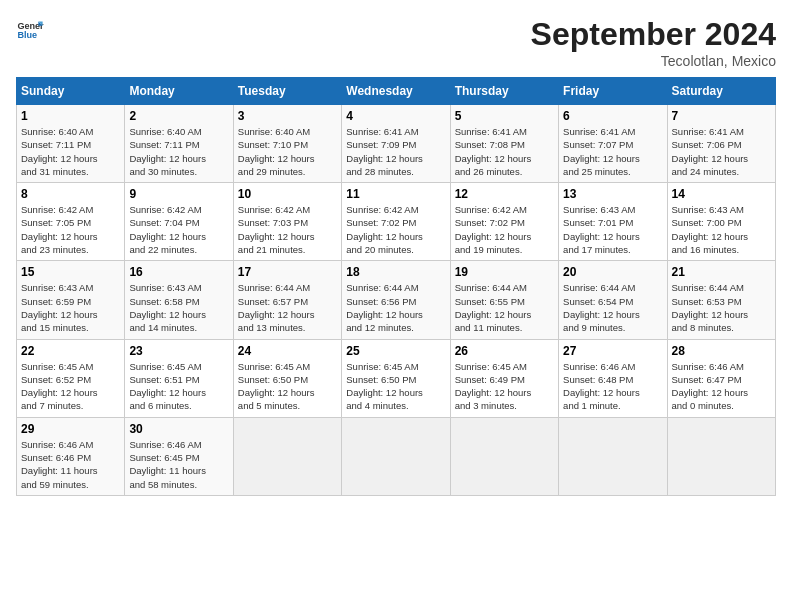 Image resolution: width=792 pixels, height=612 pixels. I want to click on day-number: 26, so click(504, 351).